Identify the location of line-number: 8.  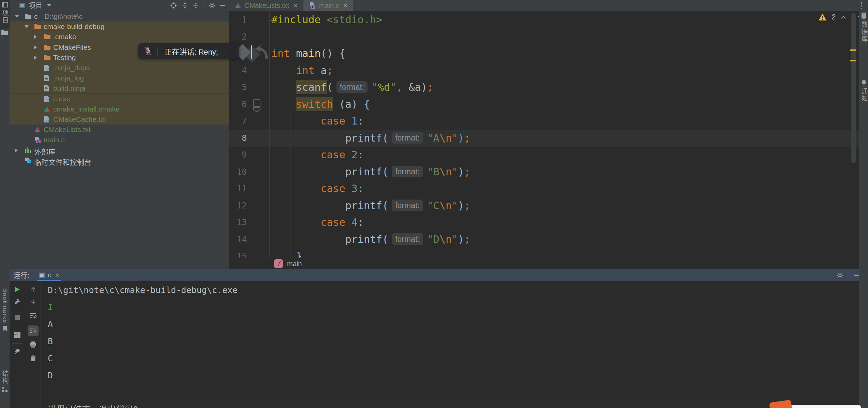
(238, 138).